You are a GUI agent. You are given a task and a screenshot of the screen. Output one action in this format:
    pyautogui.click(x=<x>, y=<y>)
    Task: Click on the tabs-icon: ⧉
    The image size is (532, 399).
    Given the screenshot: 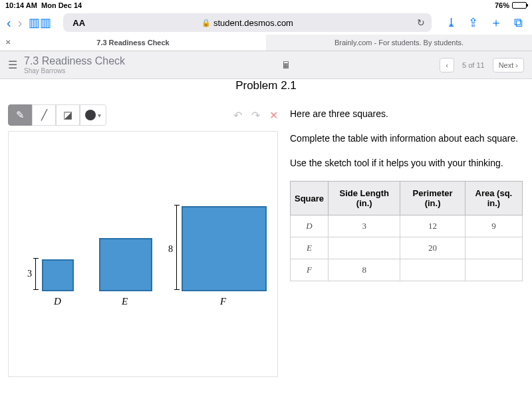 What is the action you would take?
    pyautogui.click(x=519, y=23)
    